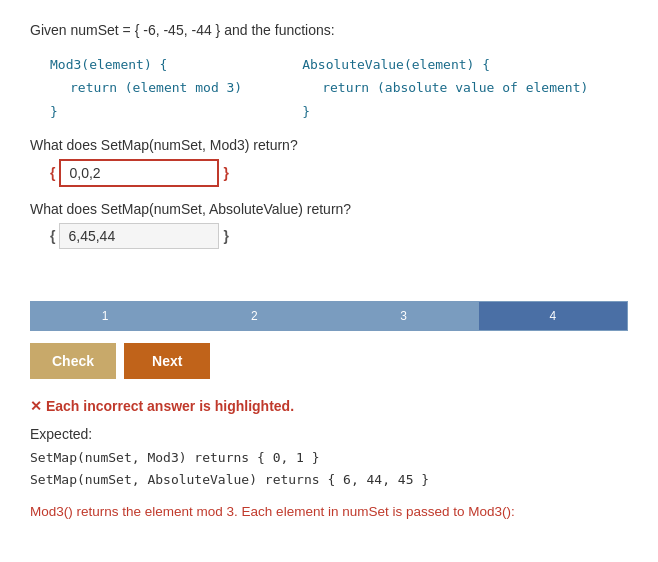 This screenshot has height=562, width=658. What do you see at coordinates (445, 88) in the screenshot?
I see `func2-block: AbsoluteValue(element) { return (absolut…` at bounding box center [445, 88].